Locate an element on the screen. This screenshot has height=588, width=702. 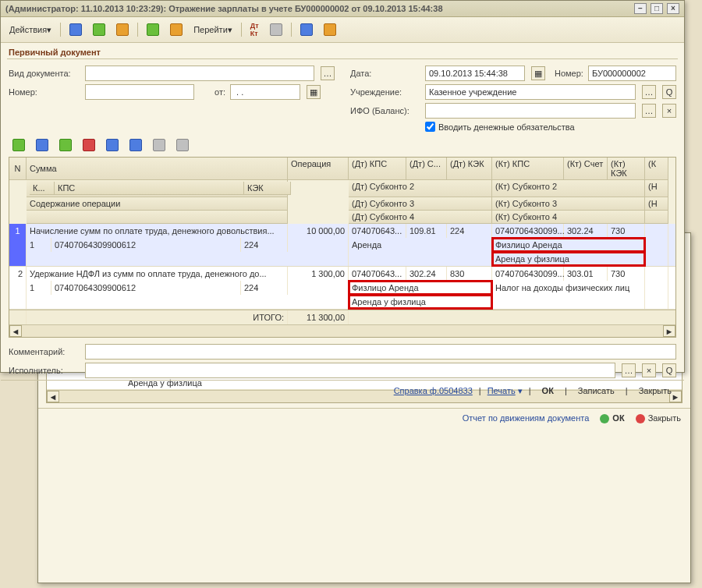
doc-type-label: Вид документа: is located at coordinates (44, 73).